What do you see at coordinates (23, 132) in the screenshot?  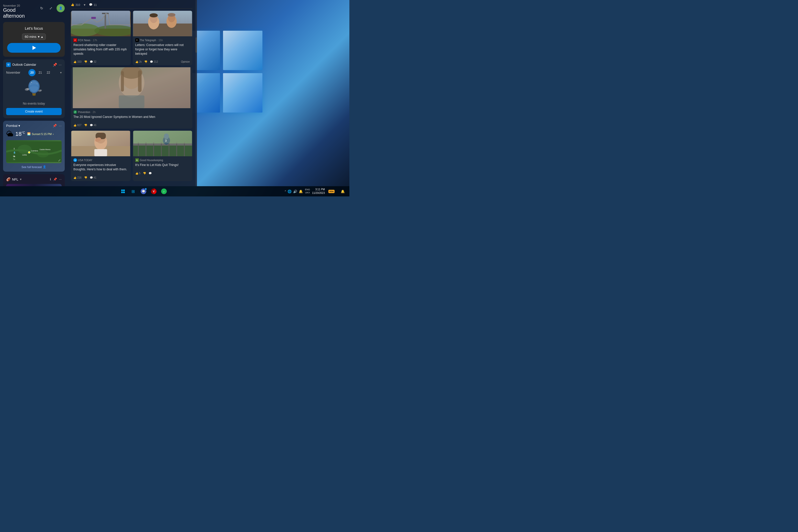 I see `weather-unit: °C` at bounding box center [23, 132].